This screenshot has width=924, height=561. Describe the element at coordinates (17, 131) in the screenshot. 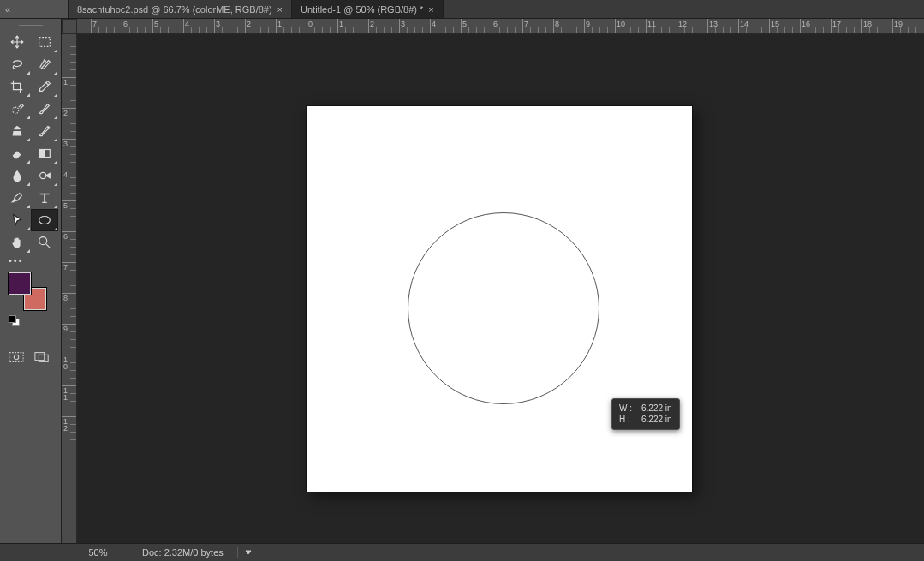

I see `clone-stamp-tool` at that location.